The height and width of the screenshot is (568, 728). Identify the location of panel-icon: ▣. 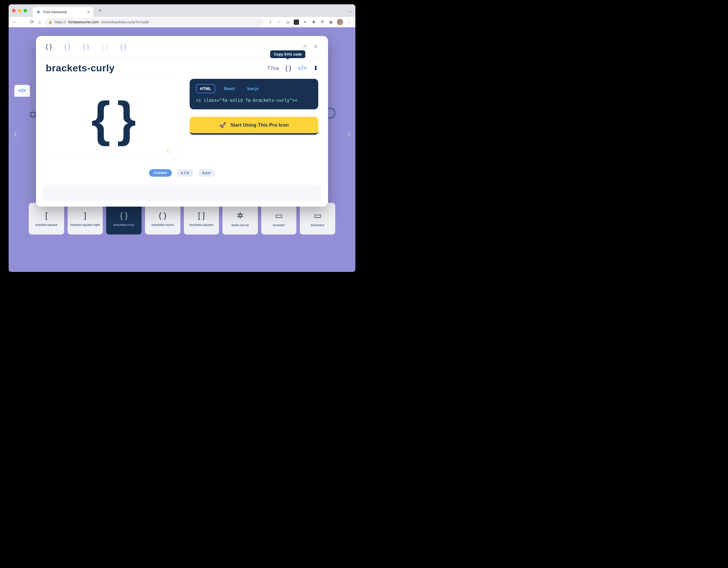
(331, 22).